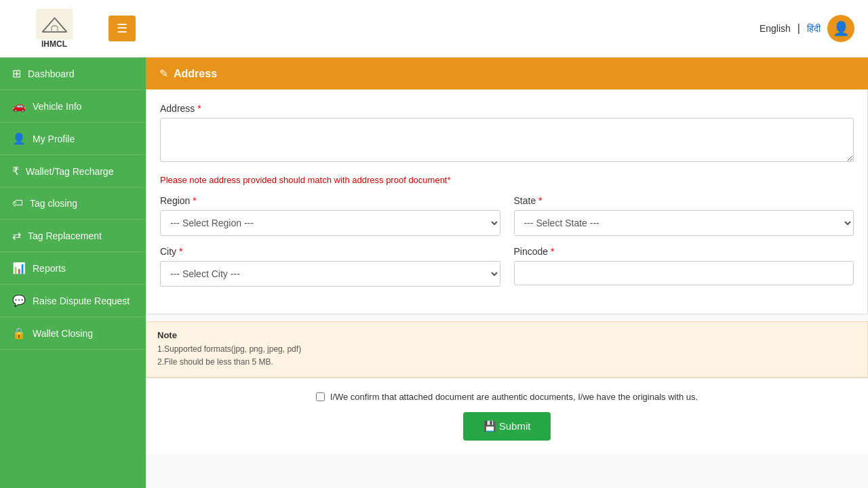 Image resolution: width=868 pixels, height=488 pixels. I want to click on hamburger-button: ☰, so click(122, 28).